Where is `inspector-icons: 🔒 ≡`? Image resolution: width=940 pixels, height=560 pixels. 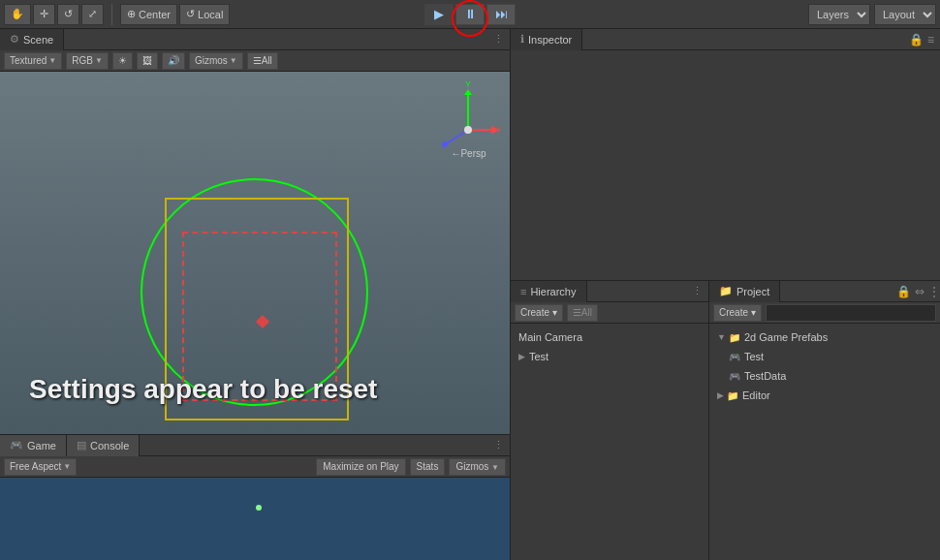
inspector-icons: 🔒 ≡ is located at coordinates (924, 40).